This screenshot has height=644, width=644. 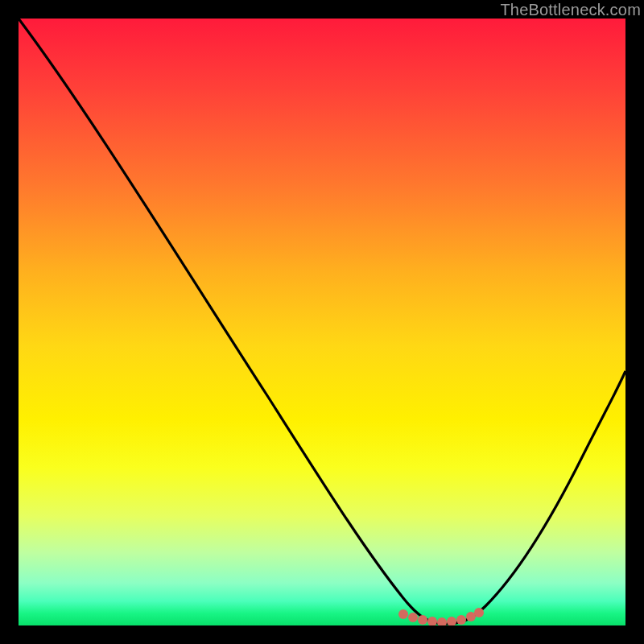 I want to click on optimal-marker-group, so click(x=441, y=617).